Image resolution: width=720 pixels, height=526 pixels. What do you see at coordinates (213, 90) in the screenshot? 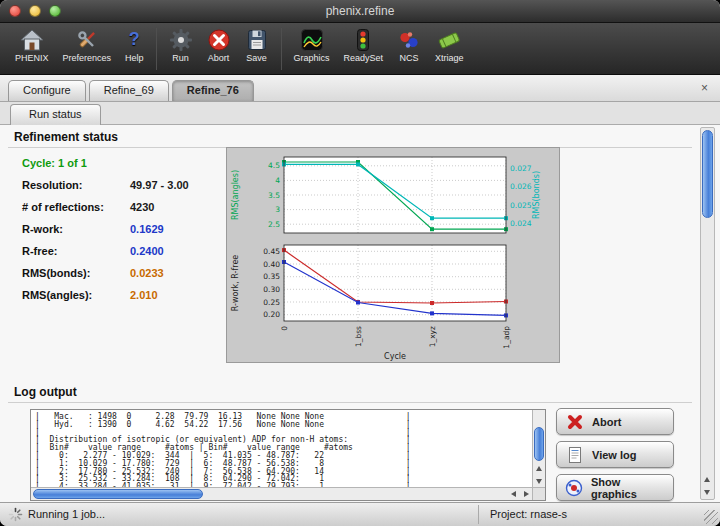
I see `tab-refine-76: Refine_76` at bounding box center [213, 90].